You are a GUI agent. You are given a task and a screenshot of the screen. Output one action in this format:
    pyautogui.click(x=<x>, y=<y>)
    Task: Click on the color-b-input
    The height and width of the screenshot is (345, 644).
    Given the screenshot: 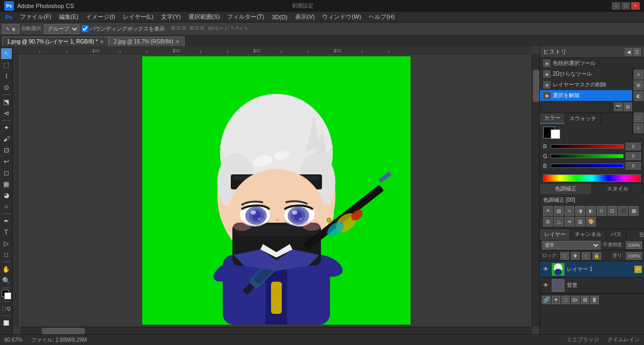 What is the action you would take?
    pyautogui.click(x=633, y=166)
    